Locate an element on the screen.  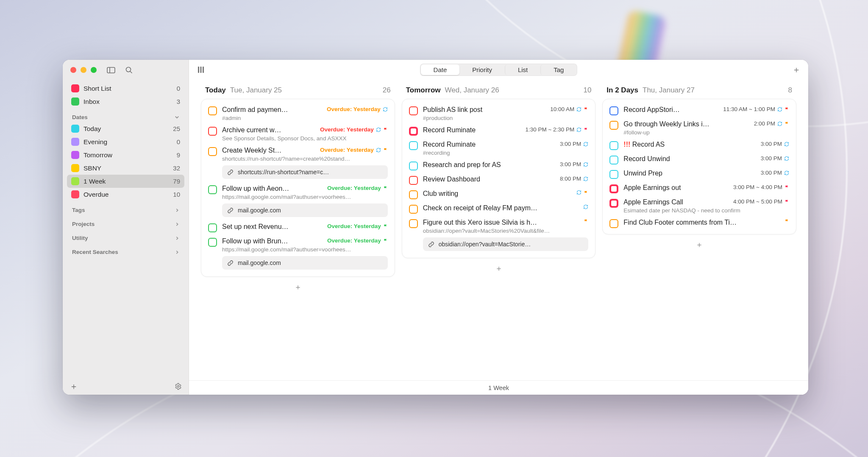
close-icon is located at coordinates (73, 70).